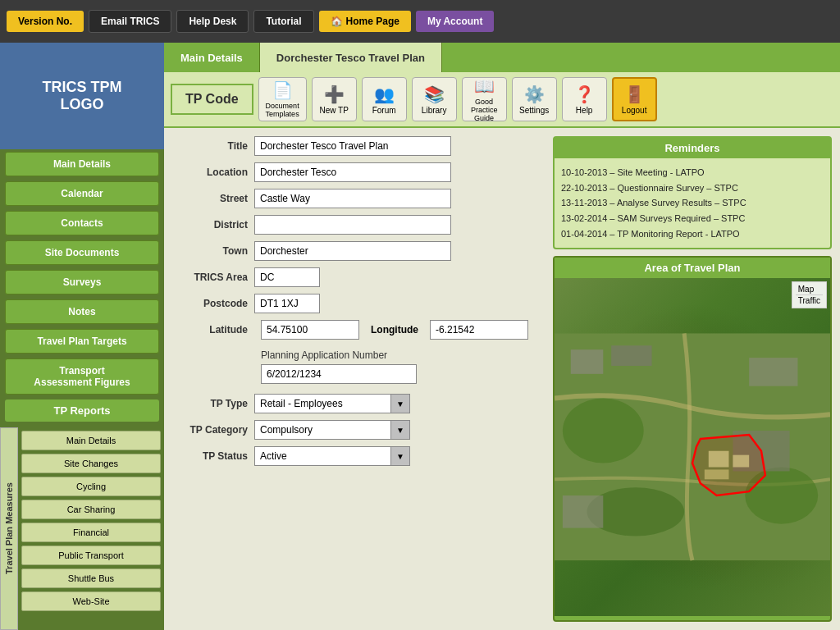 The image size is (840, 630). What do you see at coordinates (332, 456) in the screenshot?
I see `tp-status-select: Active` at bounding box center [332, 456].